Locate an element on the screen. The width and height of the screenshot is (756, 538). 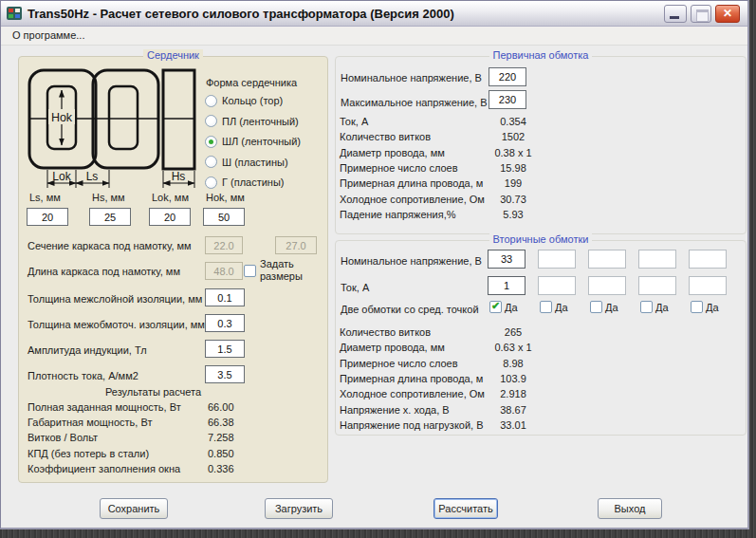
primary-row-value: 15.98 is located at coordinates (513, 168).